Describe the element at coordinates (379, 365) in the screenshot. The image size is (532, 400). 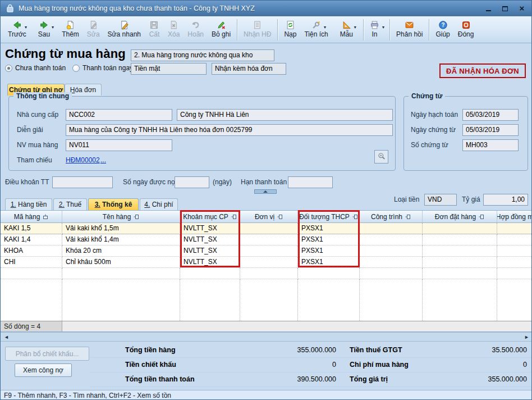
I see `purchase-cost-label: Chi phí mua hàng` at that location.